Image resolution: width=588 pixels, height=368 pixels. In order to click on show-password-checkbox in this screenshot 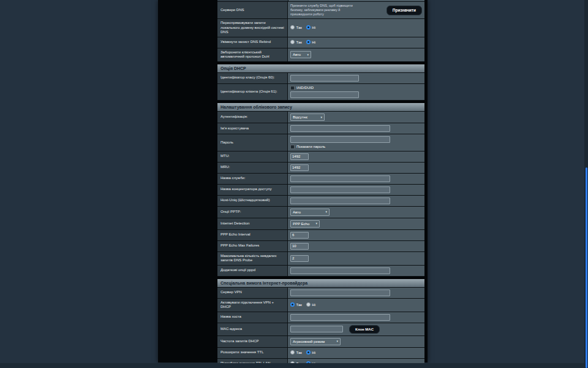, I will do `click(293, 147)`.